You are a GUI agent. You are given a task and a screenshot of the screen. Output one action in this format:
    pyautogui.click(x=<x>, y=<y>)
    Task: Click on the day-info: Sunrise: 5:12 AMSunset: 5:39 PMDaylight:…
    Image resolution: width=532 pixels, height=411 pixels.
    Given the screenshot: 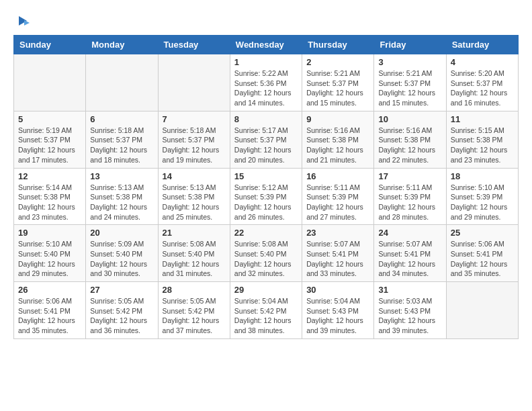 What is the action you would take?
    pyautogui.click(x=266, y=203)
    